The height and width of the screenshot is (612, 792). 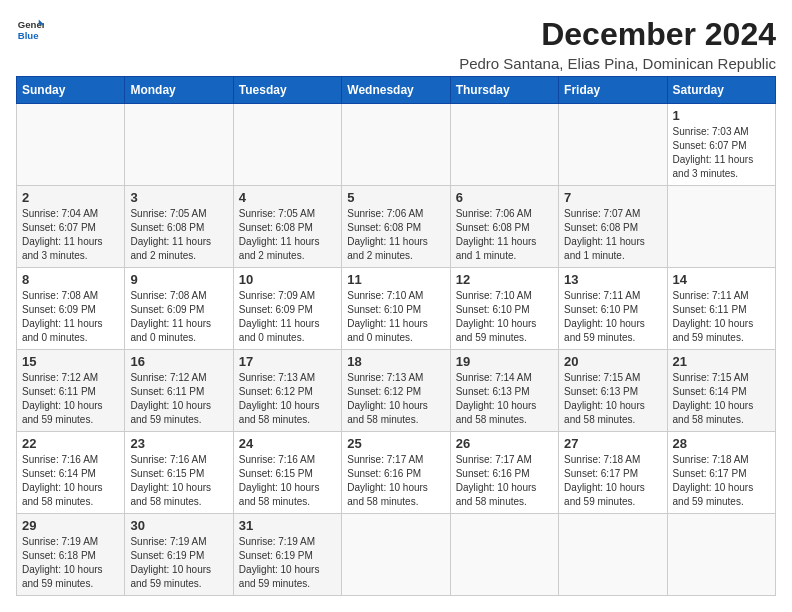 I want to click on day-info: Sunrise: 7:17 AM Sunset: 6:16 PM Dayligh…, so click(x=504, y=481).